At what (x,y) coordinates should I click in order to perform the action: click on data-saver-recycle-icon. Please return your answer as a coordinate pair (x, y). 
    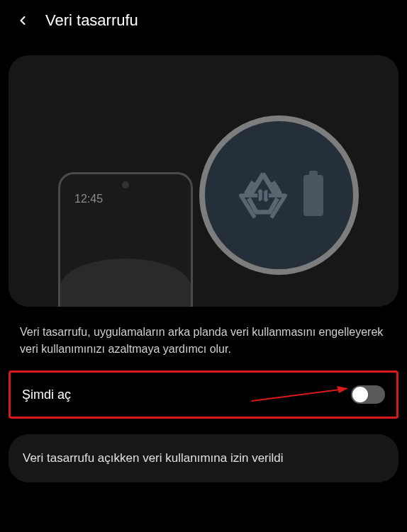
    Looking at the image, I should click on (263, 196).